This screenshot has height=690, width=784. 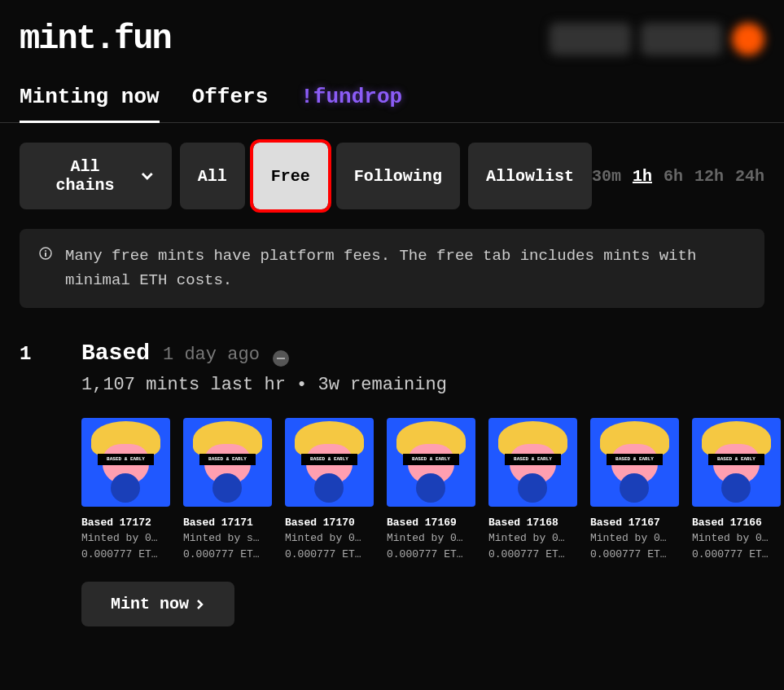 What do you see at coordinates (125, 539) in the screenshot?
I see `nft-info: Based 17172 Minted by 0… 0.000777 ET…` at bounding box center [125, 539].